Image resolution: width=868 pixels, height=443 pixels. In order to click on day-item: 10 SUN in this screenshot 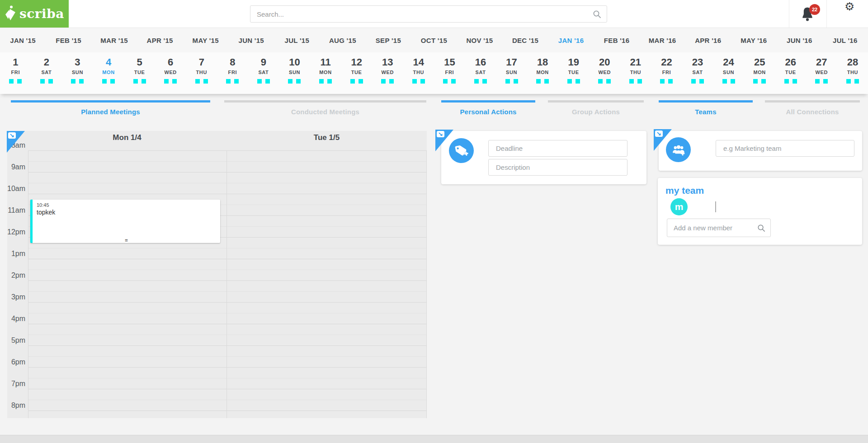, I will do `click(295, 73)`.